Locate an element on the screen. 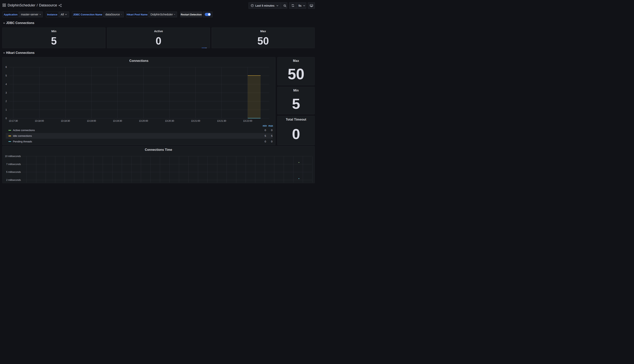 This screenshot has width=634, height=364. svg-text: 13:18:00 is located at coordinates (40, 121).